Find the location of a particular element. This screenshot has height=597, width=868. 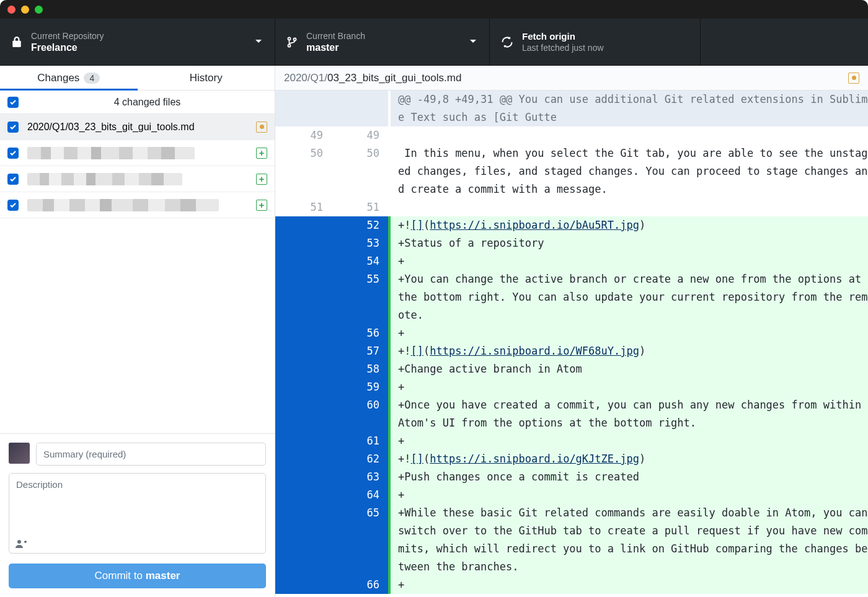

fetch-subtitle: Last fetched just now is located at coordinates (563, 48).